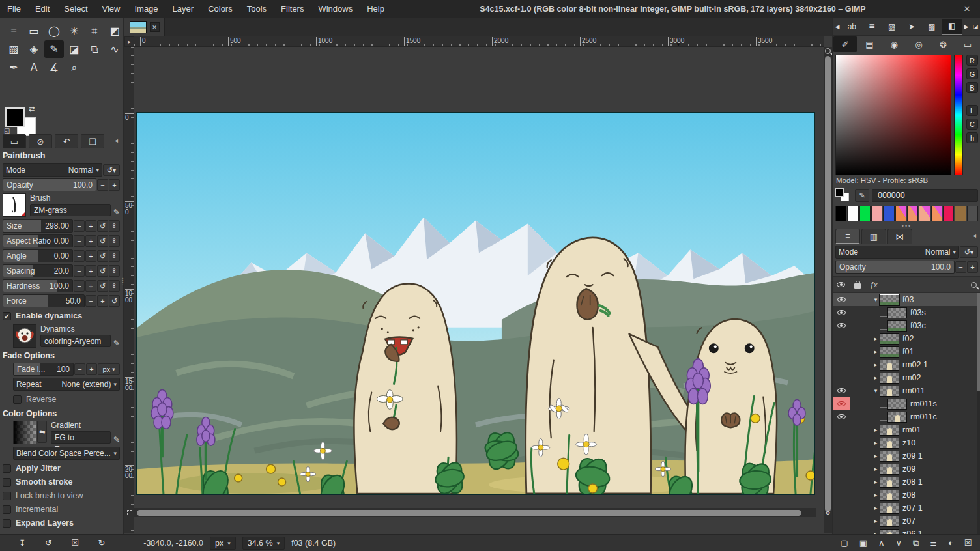  Describe the element at coordinates (893, 115) in the screenshot. I see `saturation-value-square` at that location.